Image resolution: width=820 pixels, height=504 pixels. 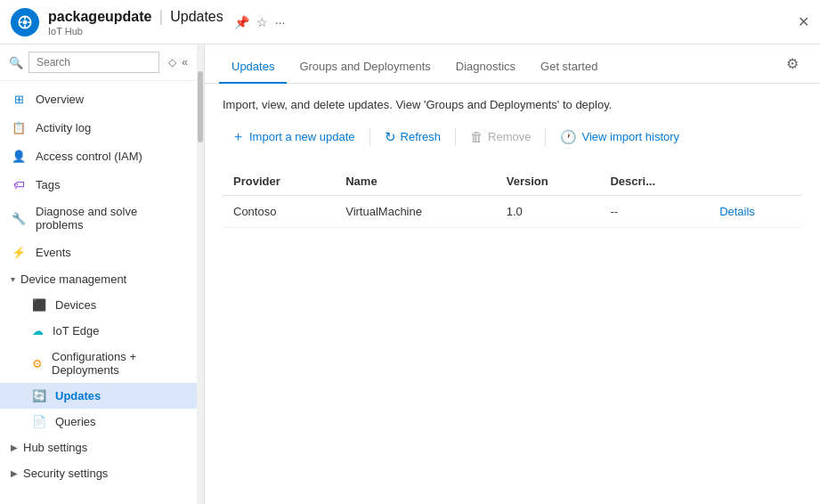 I want to click on cell-name: VirtualMachine, so click(x=415, y=212).